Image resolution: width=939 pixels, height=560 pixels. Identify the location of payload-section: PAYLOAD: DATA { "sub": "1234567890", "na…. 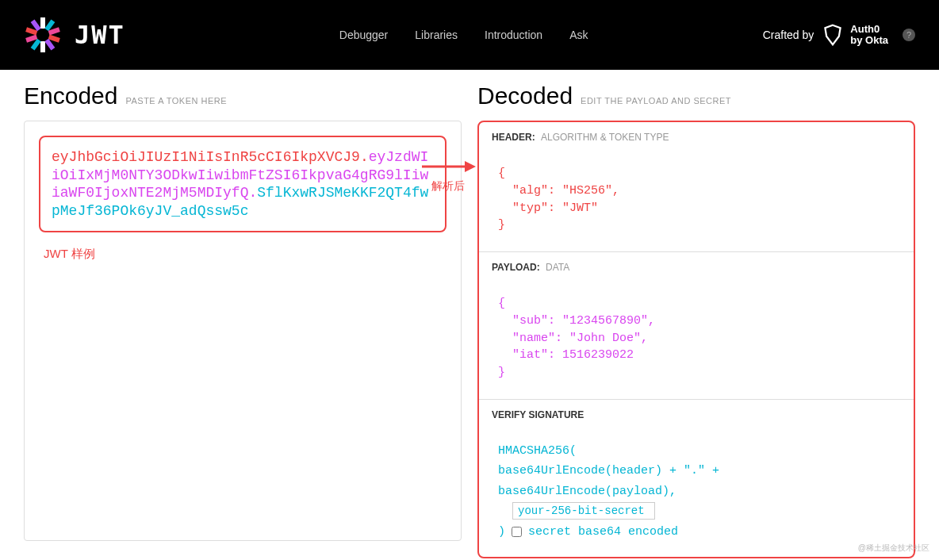
(696, 326).